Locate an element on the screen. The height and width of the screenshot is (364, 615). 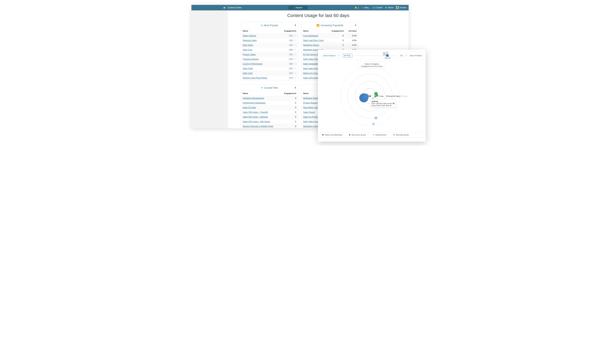
chevron-down-icon: ▾ is located at coordinates (339, 55).